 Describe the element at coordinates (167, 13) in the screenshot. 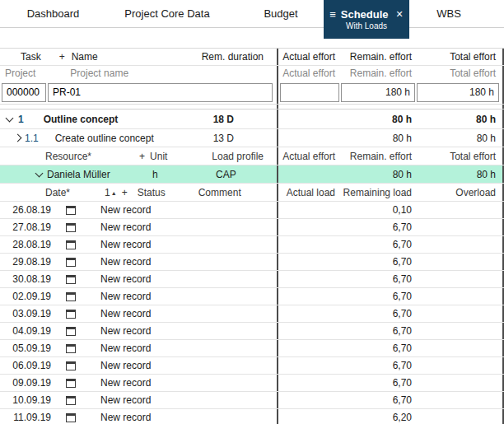

I see `tab-project-core-data: Project Core Data` at that location.